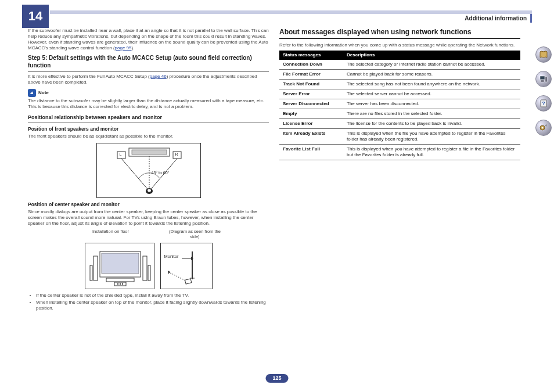 Image resolution: width=554 pixels, height=392 pixels. What do you see at coordinates (149, 104) in the screenshot?
I see `note-body: The distance to the subwoofer may be sli…` at bounding box center [149, 104].